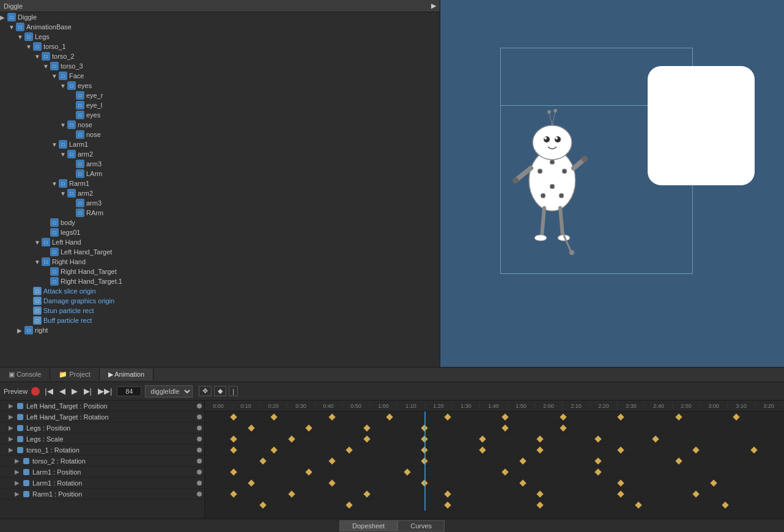  Describe the element at coordinates (220, 330) in the screenshot. I see `tree-item-right: ▶ □ right` at that location.